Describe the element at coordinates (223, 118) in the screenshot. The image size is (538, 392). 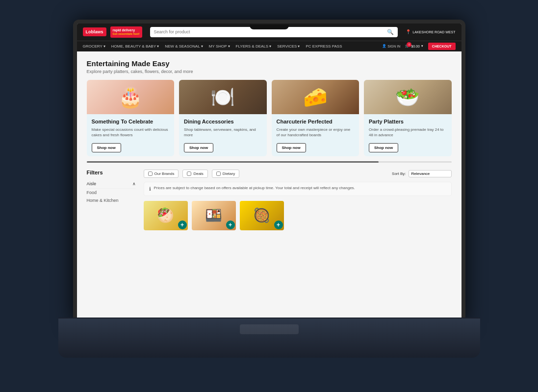
I see `card-dining: Dining Accessories Shop tableware, serve…` at that location.